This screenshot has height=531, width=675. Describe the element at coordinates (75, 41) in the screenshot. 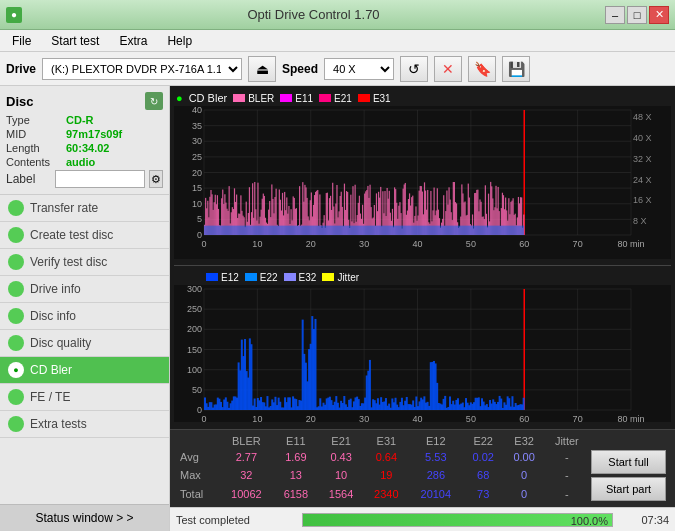

I see `menu-start-test: Start test` at that location.